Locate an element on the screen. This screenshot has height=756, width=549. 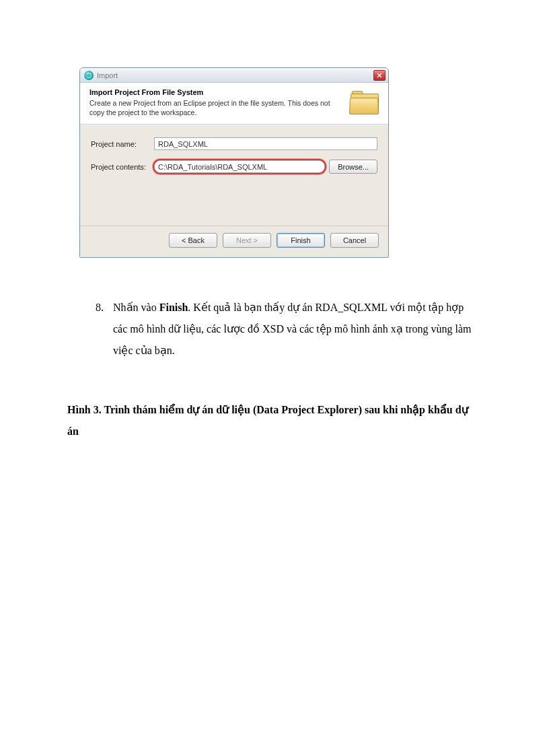
document-body: 8. Nhấn vào Finish. Kết quả là bạn thấy … is located at coordinates (274, 329).